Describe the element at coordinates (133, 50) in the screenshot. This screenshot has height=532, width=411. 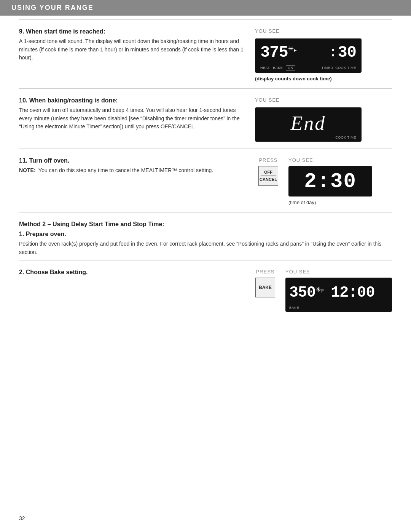
I see `section-9-body: A 1-second tone will sound. The display …` at that location.